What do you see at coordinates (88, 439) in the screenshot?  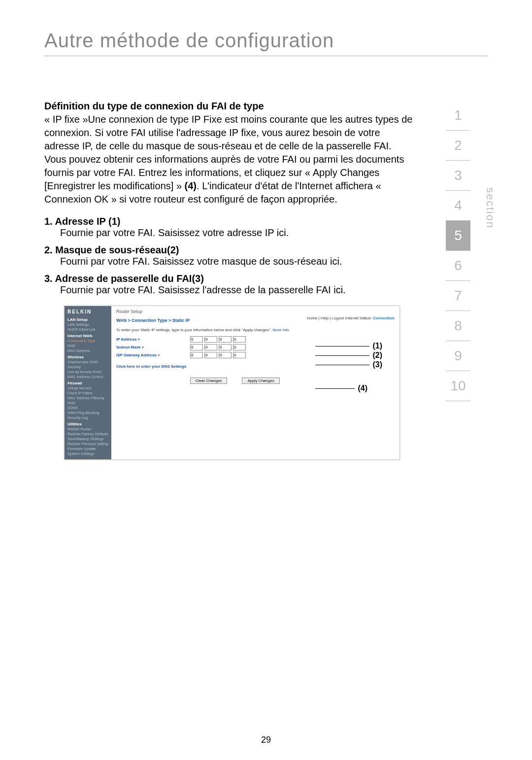 I see `router-sidebar-link: Save/Backup Settings` at bounding box center [88, 439].